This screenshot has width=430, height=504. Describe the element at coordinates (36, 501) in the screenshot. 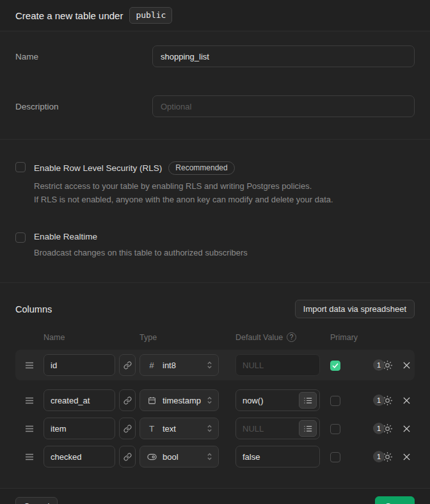

I see `cancel-button: Cancel` at that location.